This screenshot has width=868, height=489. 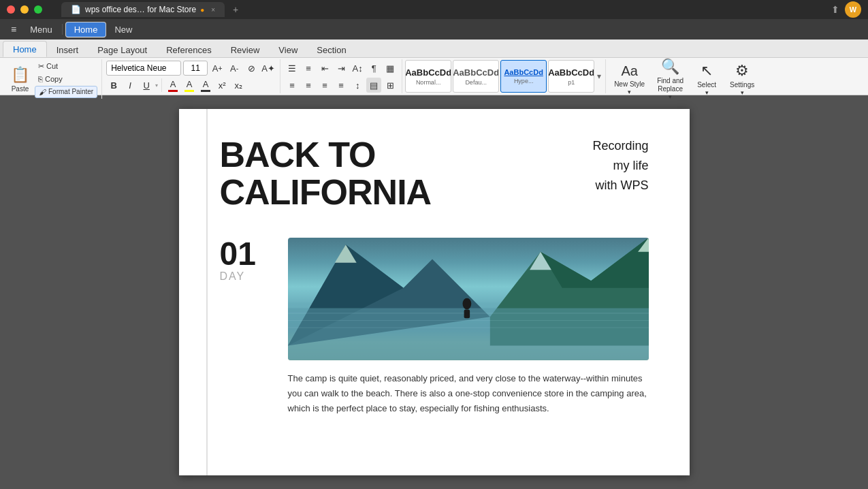 What do you see at coordinates (86, 30) in the screenshot?
I see `menu-home: Home` at bounding box center [86, 30].